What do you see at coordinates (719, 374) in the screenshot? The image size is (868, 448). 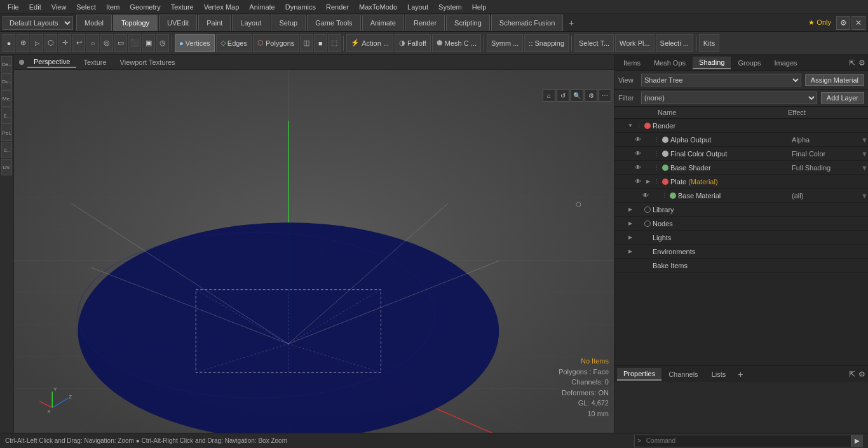 I see `panel-tab-lists: Lists` at bounding box center [719, 374].